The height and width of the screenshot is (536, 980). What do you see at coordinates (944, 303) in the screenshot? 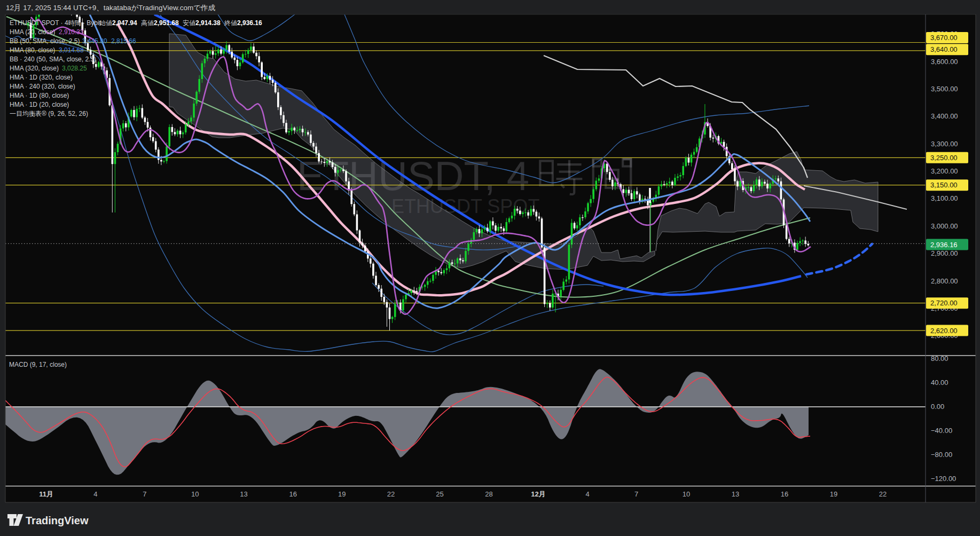
I see `svg-text: 2,720.00` at bounding box center [944, 303].